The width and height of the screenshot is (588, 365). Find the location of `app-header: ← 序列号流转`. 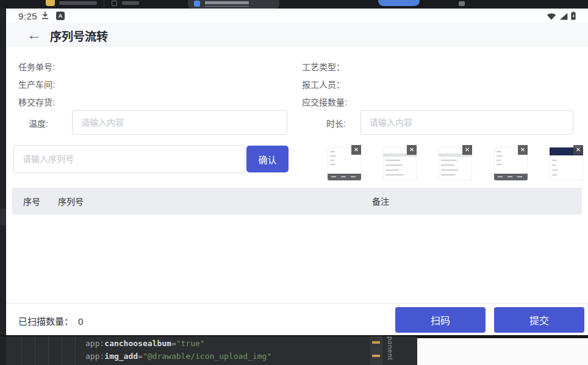

app-header: ← 序列号流转 is located at coordinates (297, 35).